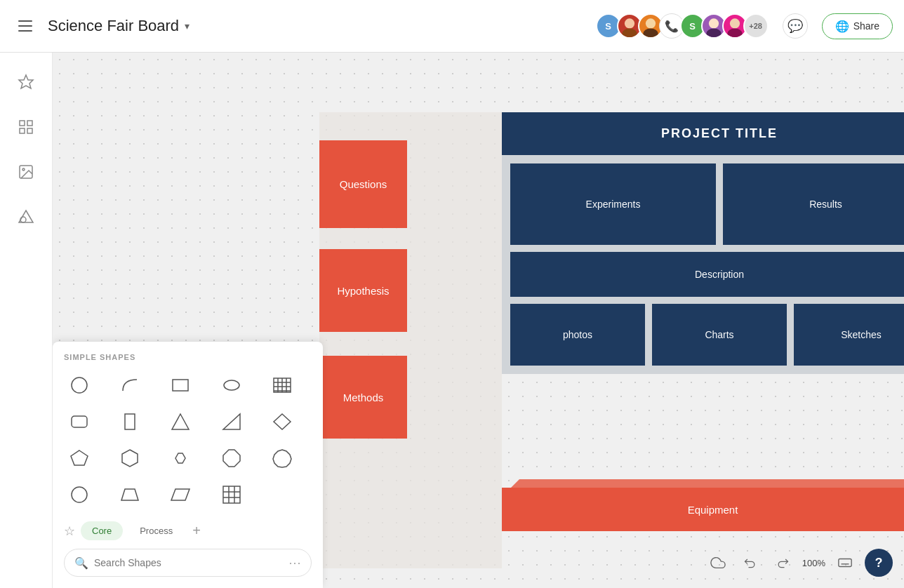 The image size is (904, 588). What do you see at coordinates (188, 563) in the screenshot?
I see `search-shapes-input` at bounding box center [188, 563].